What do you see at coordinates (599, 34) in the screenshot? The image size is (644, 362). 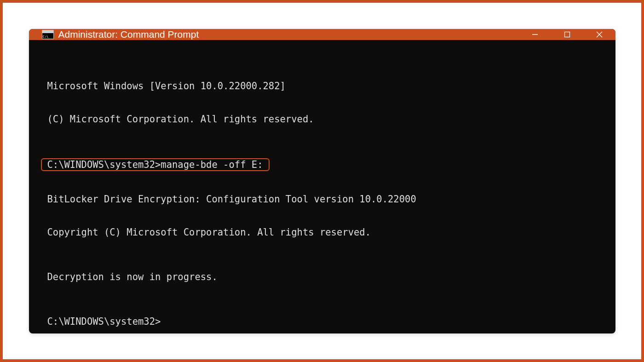 I see `close-icon` at bounding box center [599, 34].